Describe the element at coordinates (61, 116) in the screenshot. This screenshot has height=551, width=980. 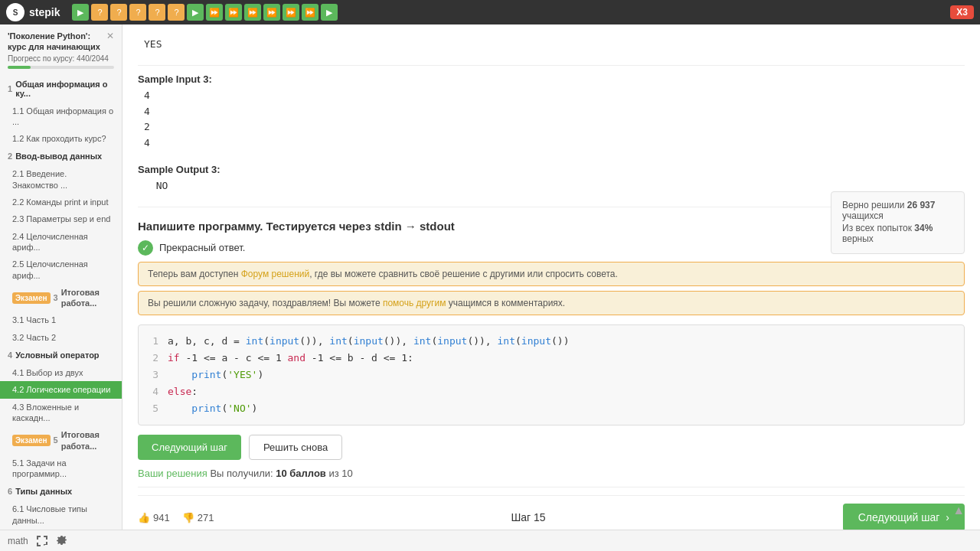
I see `sidebar-item-1-1: 1.1 Общая информация о ...` at that location.